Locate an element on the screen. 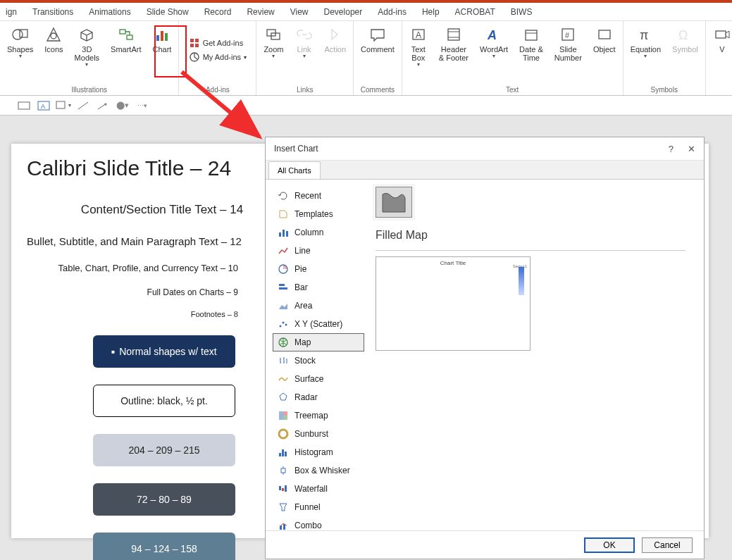  chart-type-column: Column is located at coordinates (318, 232).